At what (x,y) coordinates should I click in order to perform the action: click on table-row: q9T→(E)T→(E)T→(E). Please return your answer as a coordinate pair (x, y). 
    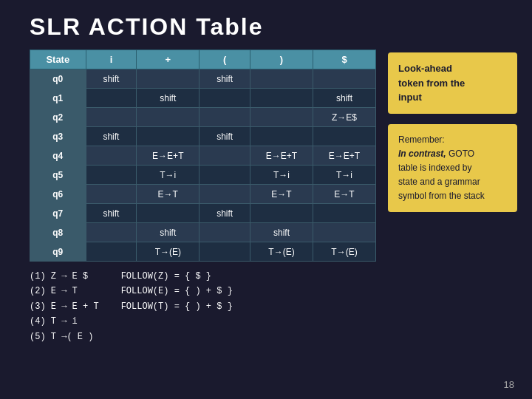
    Looking at the image, I should click on (203, 252).